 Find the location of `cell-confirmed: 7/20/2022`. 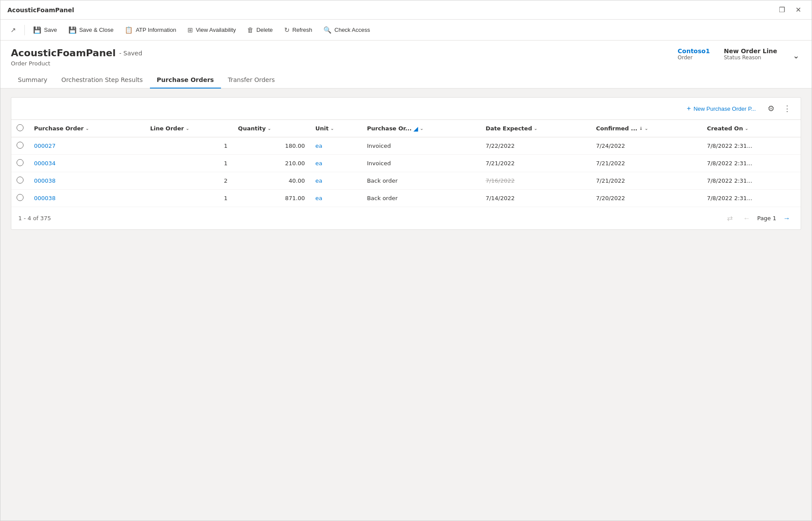

cell-confirmed: 7/20/2022 is located at coordinates (646, 198).